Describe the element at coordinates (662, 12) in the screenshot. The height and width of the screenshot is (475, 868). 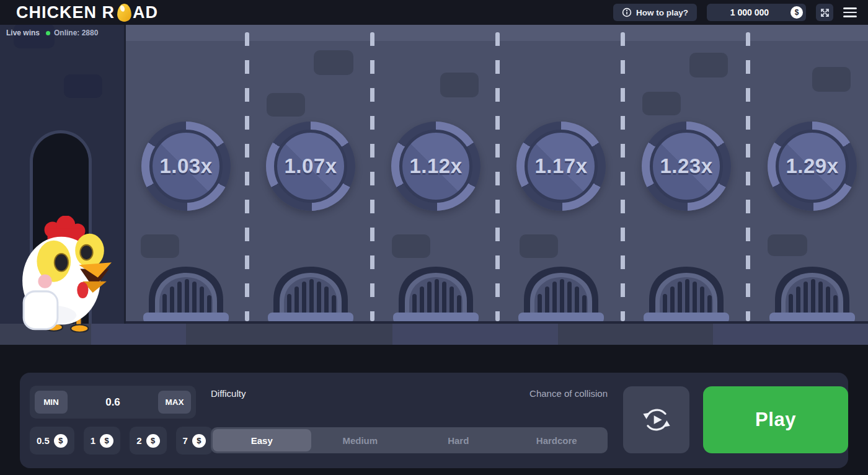
I see `how-to-play-label: How to play?` at that location.